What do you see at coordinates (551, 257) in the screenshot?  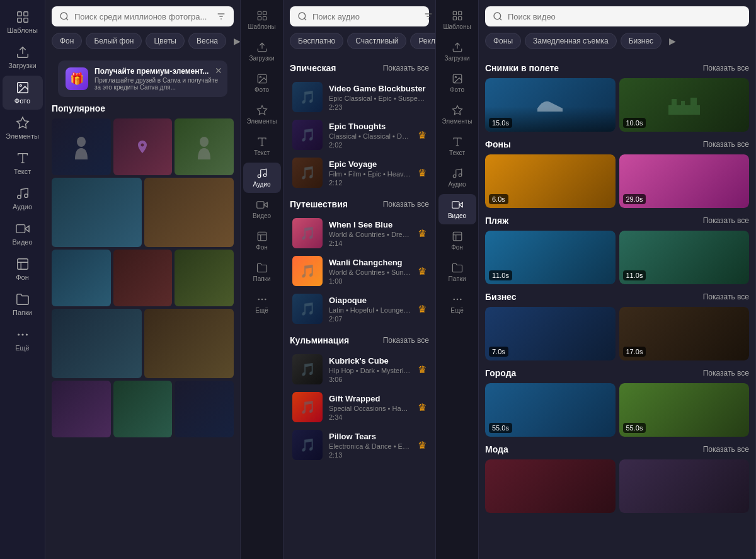 I see `video-item-beach-1: 11.0s` at bounding box center [551, 257].